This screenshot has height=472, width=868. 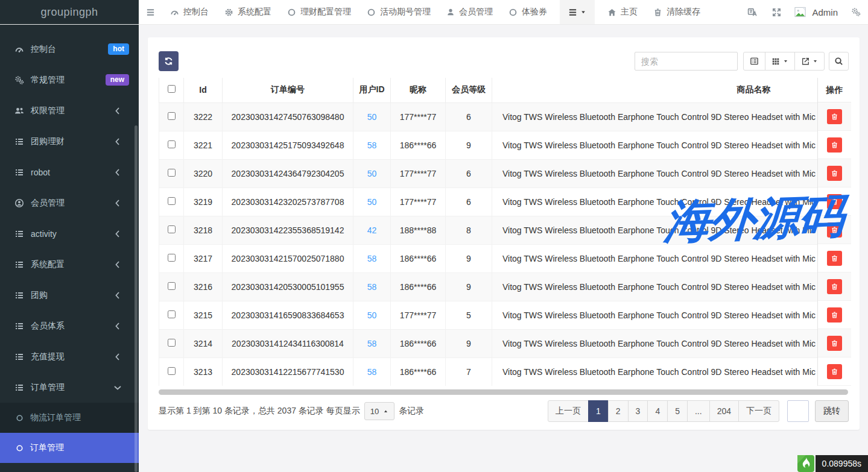 What do you see at coordinates (72, 388) in the screenshot?
I see `sidebar-item-label: 订单管理` at bounding box center [72, 388].